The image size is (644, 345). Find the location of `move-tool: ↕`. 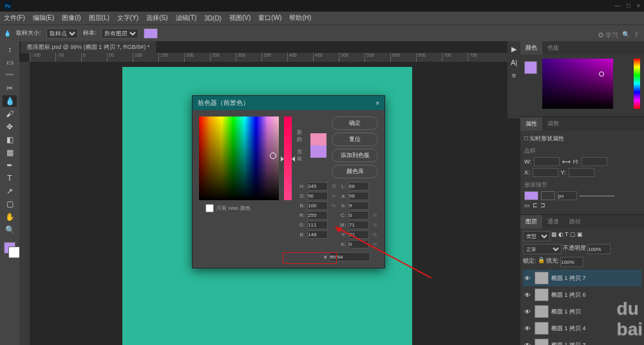

move-tool: ↕ is located at coordinates (10, 50).